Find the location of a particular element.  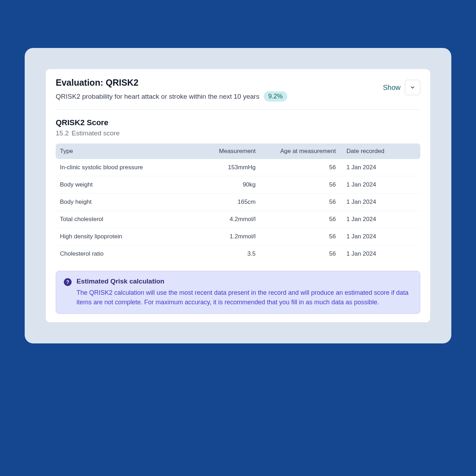

info-box: ? Estimated Qrisk calculation The QRISK2… is located at coordinates (238, 292).